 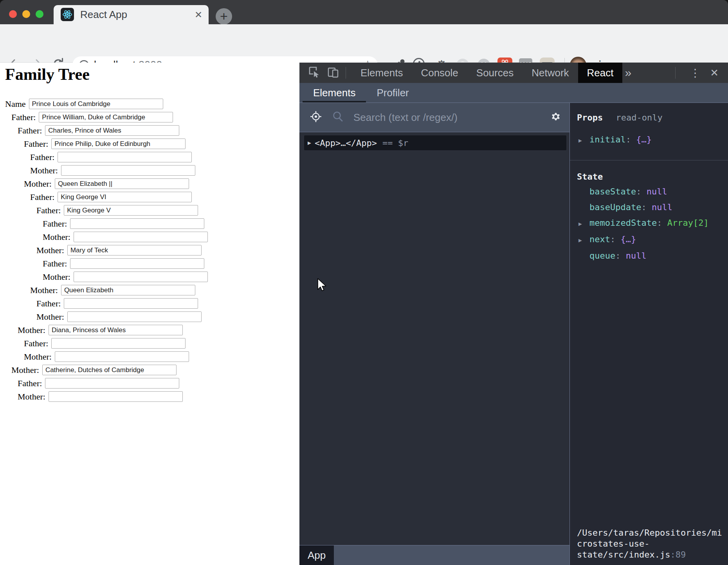 I want to click on browser-tab: React App ✕, so click(x=131, y=15).